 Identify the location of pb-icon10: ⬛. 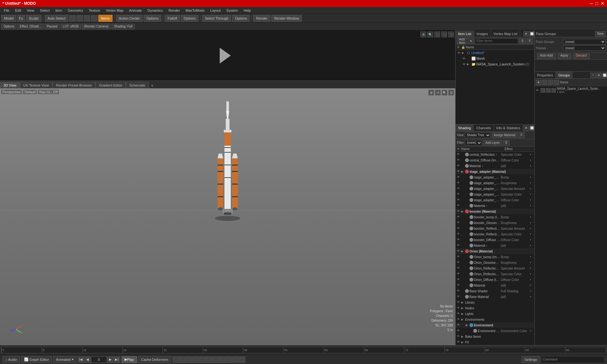
(236, 360).